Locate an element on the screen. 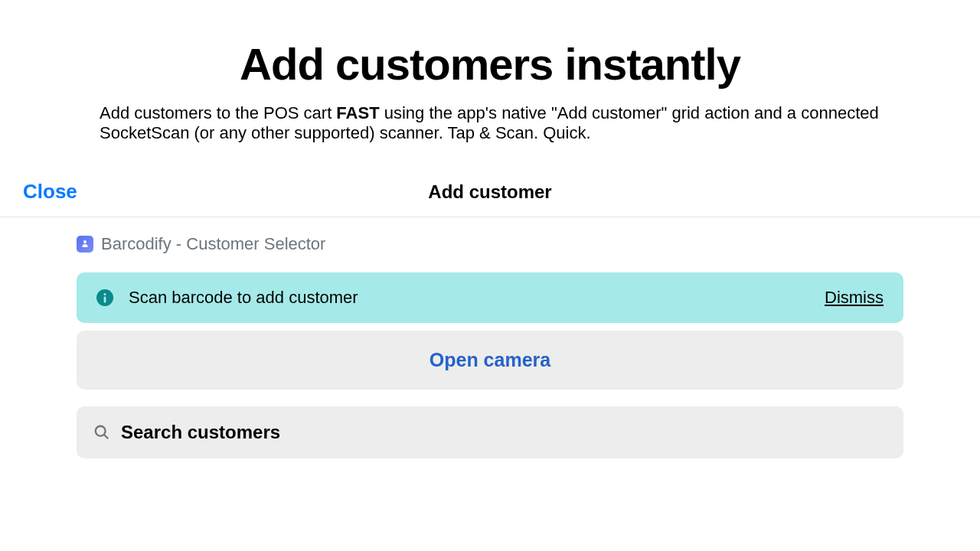 The width and height of the screenshot is (980, 551). banner-left: Scan barcode to add customer is located at coordinates (227, 298).